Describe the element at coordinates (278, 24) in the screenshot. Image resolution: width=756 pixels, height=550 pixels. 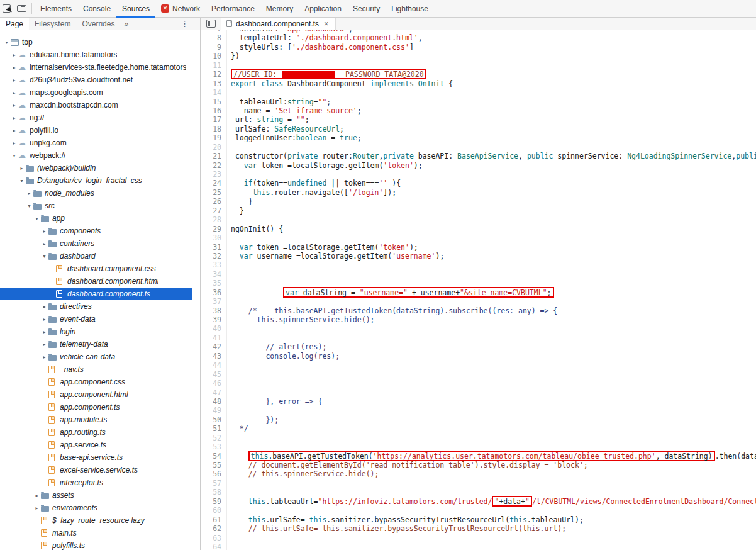
I see `editor-tab-dashboard-component-ts: dashboard.component.ts ×` at that location.